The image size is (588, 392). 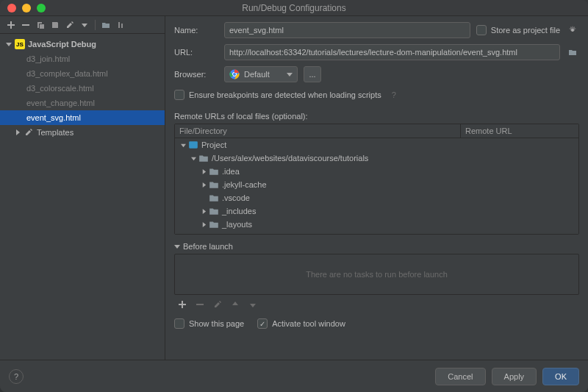 I want to click on browser-select: Default, so click(x=261, y=74).